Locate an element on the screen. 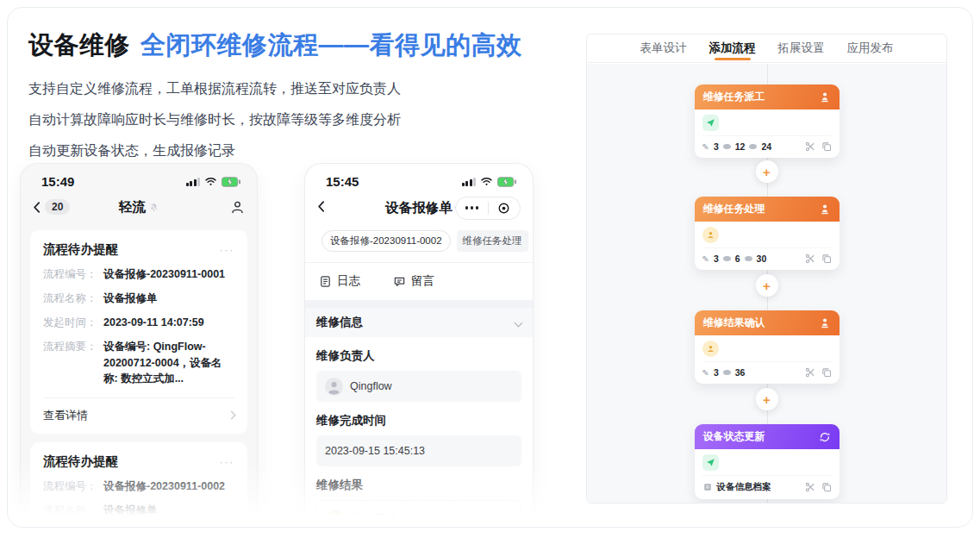  log-button: 日志 is located at coordinates (340, 281).